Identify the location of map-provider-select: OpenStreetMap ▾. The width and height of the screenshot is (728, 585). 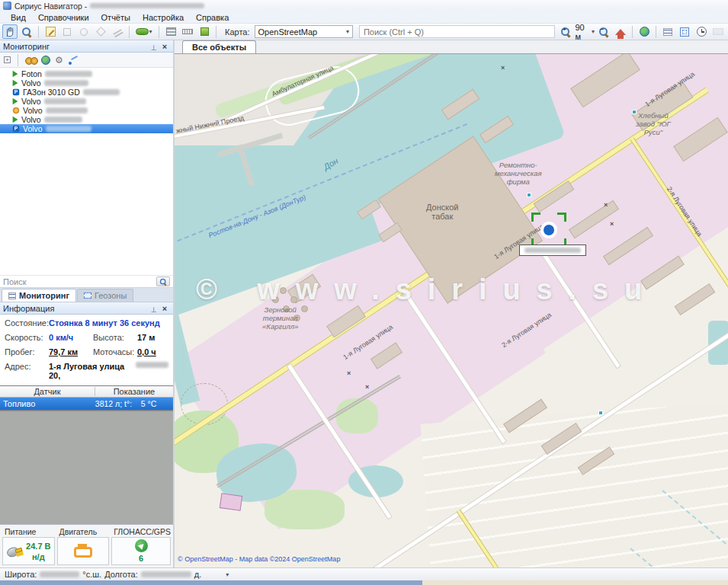
(303, 32).